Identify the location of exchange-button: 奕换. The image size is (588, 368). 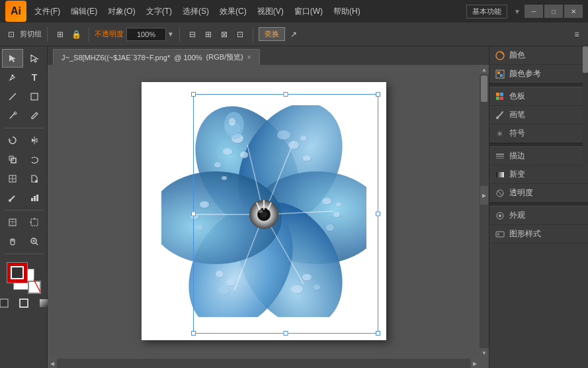
(272, 34).